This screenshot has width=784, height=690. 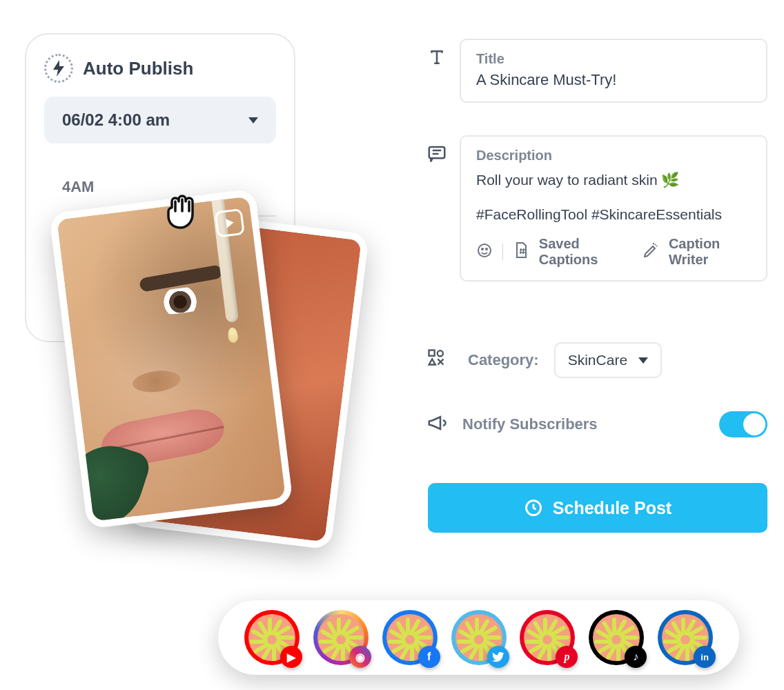 What do you see at coordinates (504, 360) in the screenshot?
I see `category-label: Category:` at bounding box center [504, 360].